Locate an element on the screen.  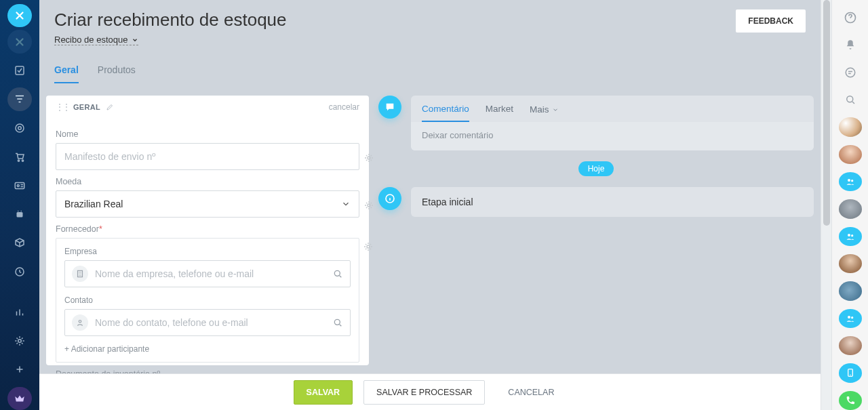
tab-products: Produtos is located at coordinates (117, 74).